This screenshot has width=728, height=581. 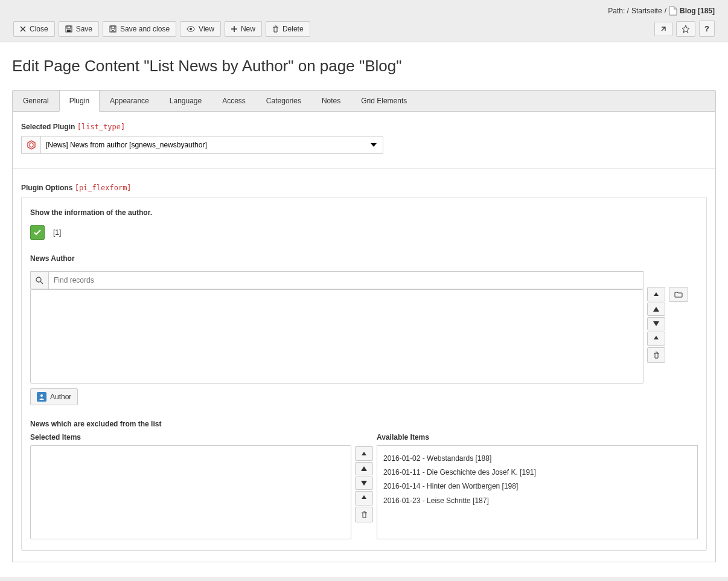 What do you see at coordinates (697, 11) in the screenshot?
I see `path-current: Blog [185]` at bounding box center [697, 11].